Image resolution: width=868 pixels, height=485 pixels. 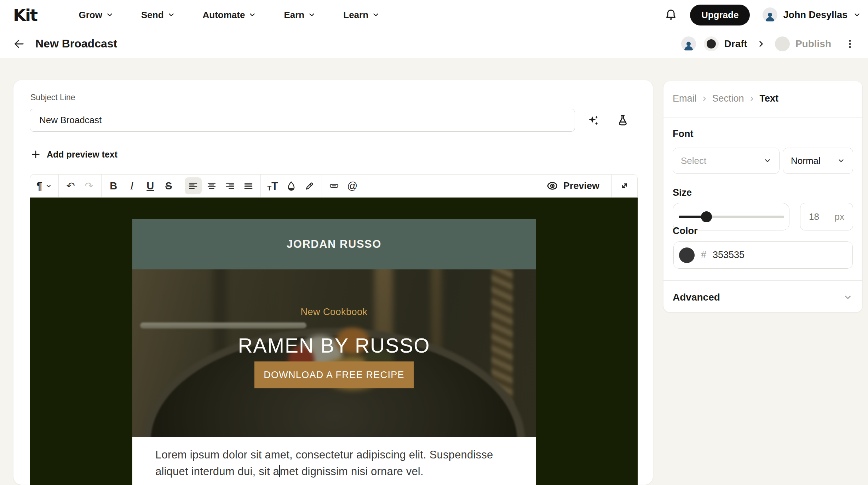 What do you see at coordinates (685, 98) in the screenshot?
I see `breadcrumb-email: Email` at bounding box center [685, 98].